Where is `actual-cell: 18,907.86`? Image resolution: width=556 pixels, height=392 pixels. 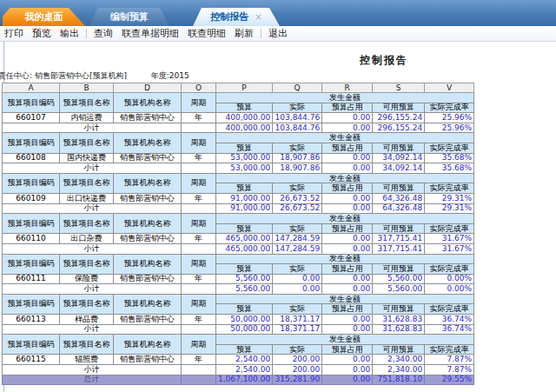
actual-cell: 18,907.86 is located at coordinates (297, 158).